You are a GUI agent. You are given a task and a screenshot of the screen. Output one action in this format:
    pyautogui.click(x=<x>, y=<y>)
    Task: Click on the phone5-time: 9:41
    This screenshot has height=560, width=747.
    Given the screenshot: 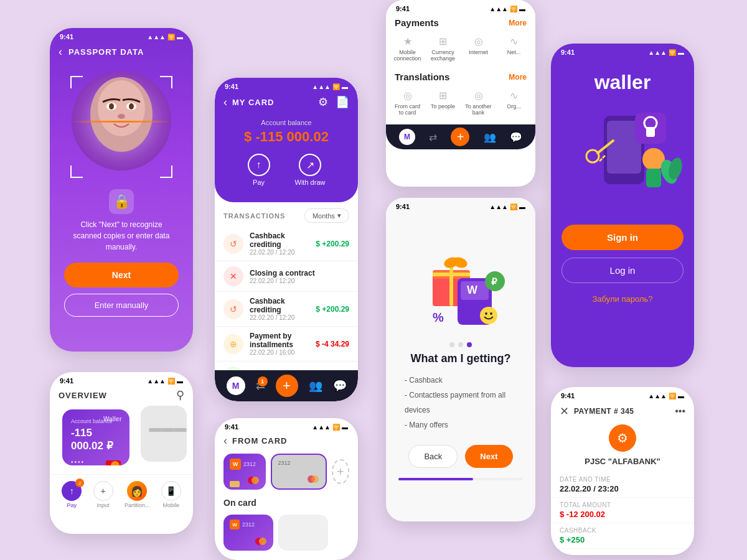 What is the action you would take?
    pyautogui.click(x=568, y=52)
    